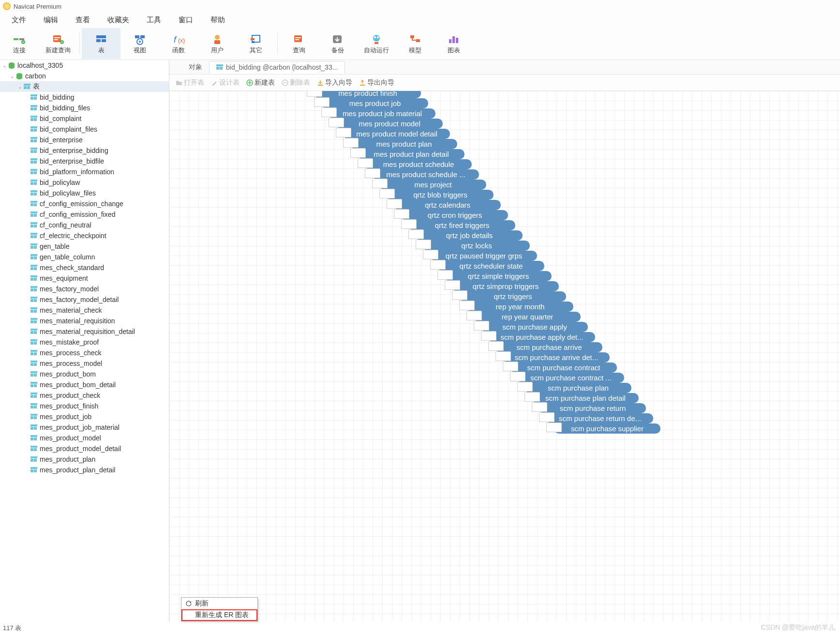 This screenshot has height=634, width=840. What do you see at coordinates (84, 459) in the screenshot?
I see `table-row: mes_product_plan` at bounding box center [84, 459].